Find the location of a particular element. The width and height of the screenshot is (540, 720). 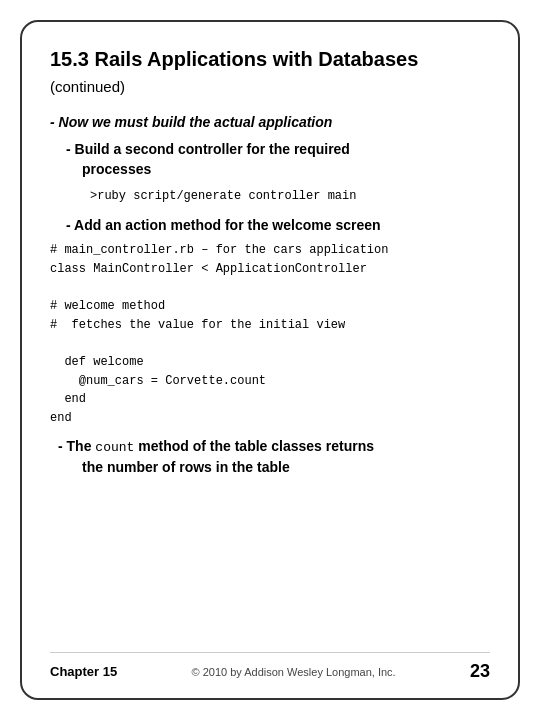

bottom-note-suffix2: the number of rows in the table is located at coordinates (186, 467).